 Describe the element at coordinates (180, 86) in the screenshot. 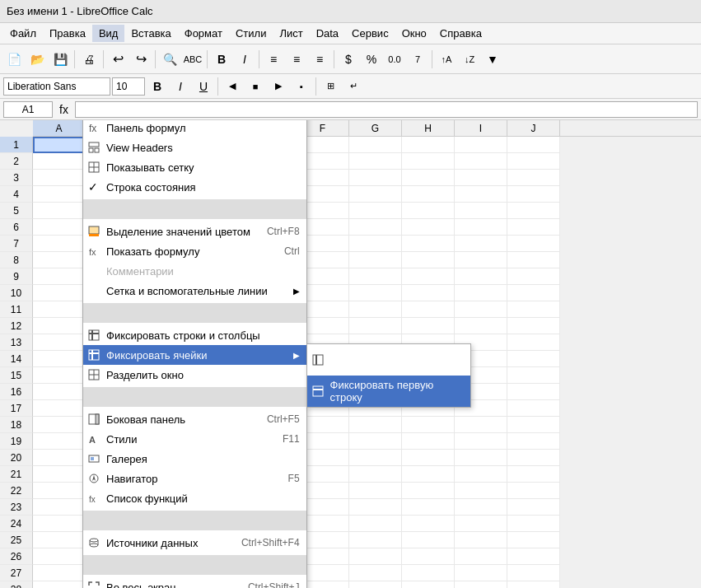

I see `italic-font-btn: I` at that location.